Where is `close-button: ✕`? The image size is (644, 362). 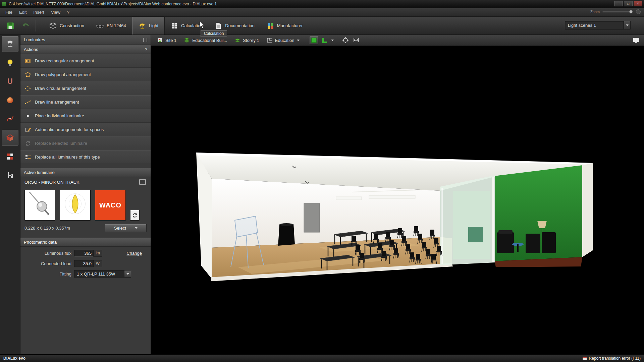
close-button: ✕ is located at coordinates (638, 4).